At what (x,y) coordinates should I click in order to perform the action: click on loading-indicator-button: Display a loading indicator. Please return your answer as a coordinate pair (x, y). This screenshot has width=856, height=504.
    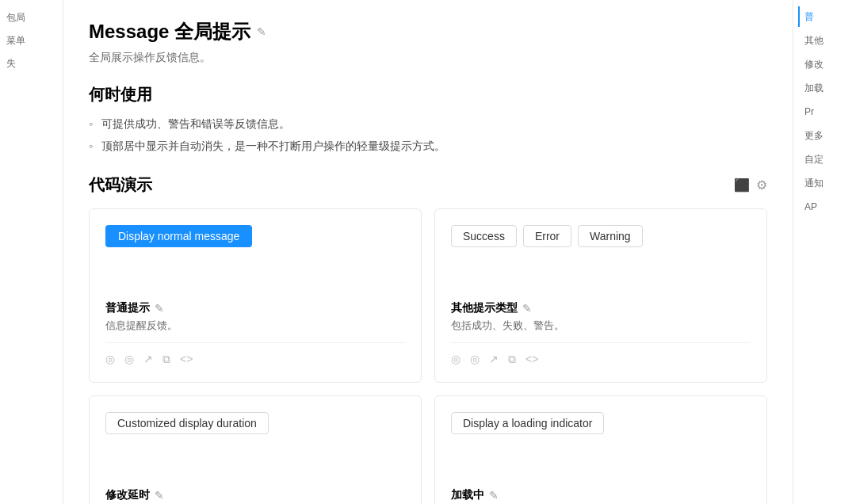
    Looking at the image, I should click on (528, 423).